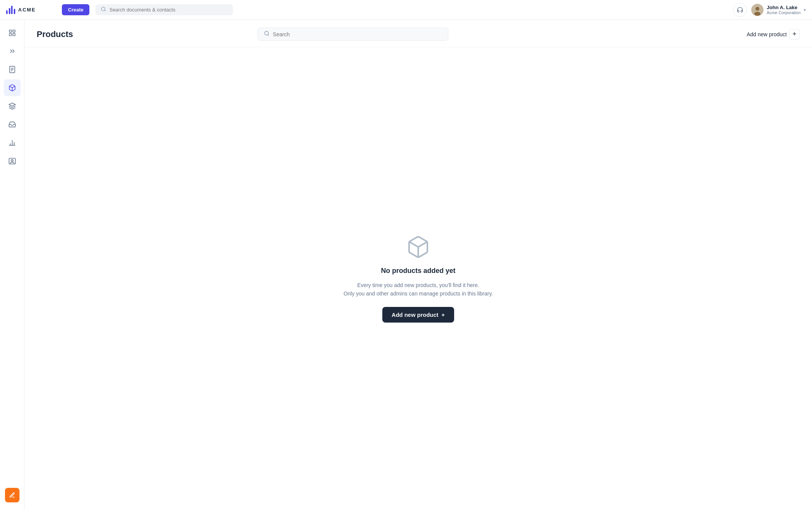 This screenshot has width=812, height=510. What do you see at coordinates (418, 294) in the screenshot?
I see `empty-desc-line2: Only you and other admins can manage pro…` at bounding box center [418, 294].